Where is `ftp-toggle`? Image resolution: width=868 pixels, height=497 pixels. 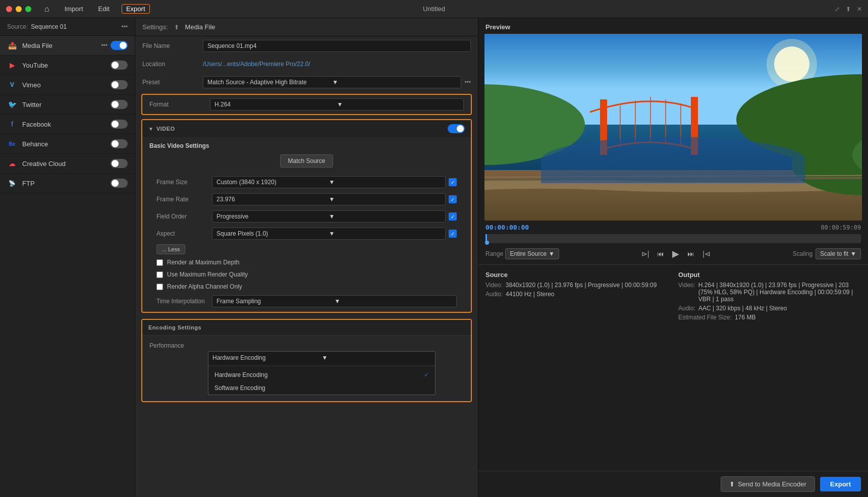 ftp-toggle is located at coordinates (119, 183).